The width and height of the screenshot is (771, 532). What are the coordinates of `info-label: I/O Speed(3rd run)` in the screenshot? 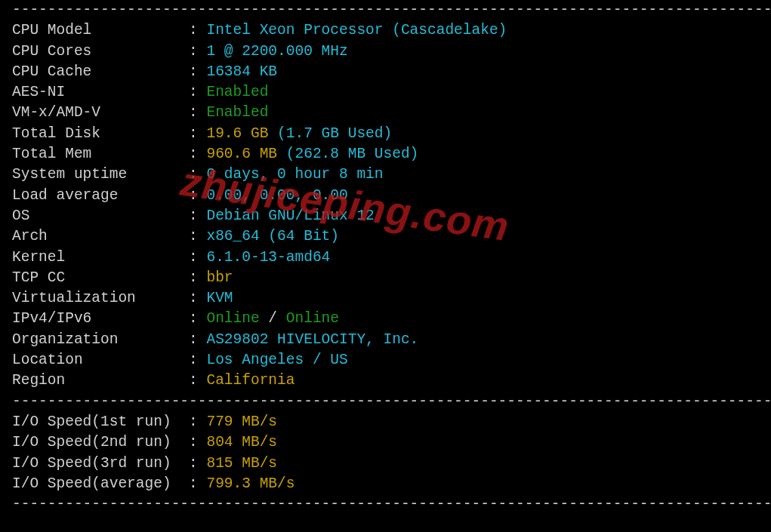 It's located at (96, 463).